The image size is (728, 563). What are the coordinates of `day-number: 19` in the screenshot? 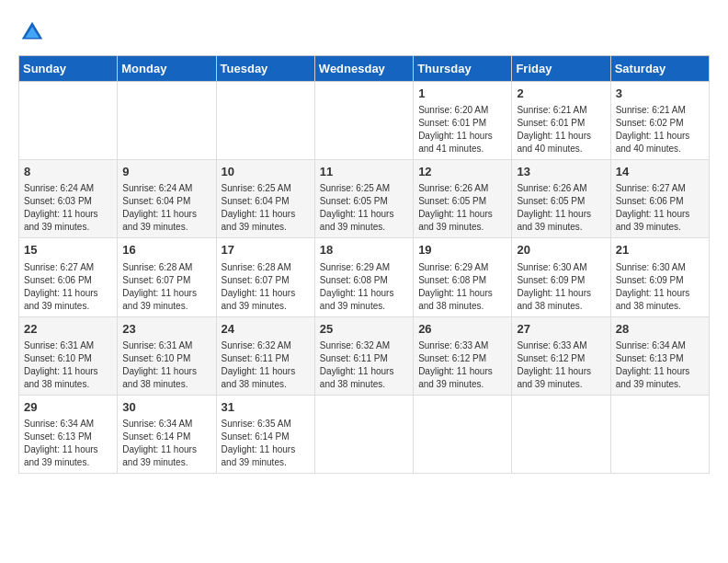 It's located at (462, 250).